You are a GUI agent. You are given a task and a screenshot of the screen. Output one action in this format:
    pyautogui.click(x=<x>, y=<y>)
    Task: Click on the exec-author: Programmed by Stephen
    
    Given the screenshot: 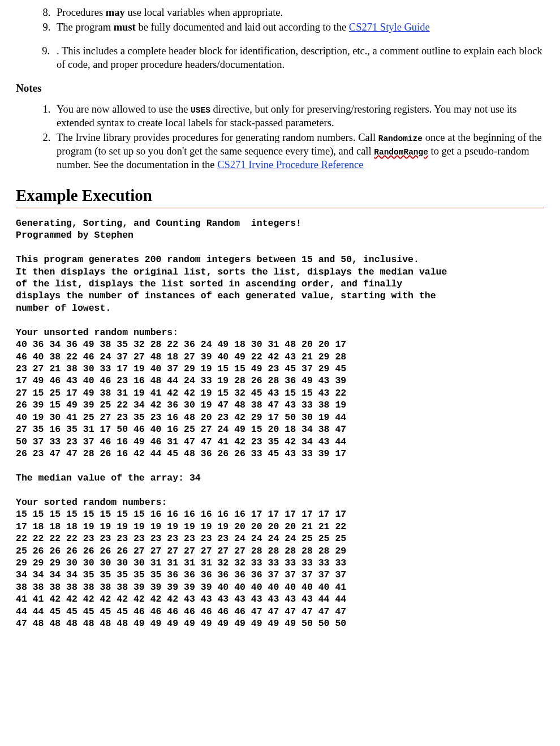 What is the action you would take?
    pyautogui.click(x=280, y=235)
    